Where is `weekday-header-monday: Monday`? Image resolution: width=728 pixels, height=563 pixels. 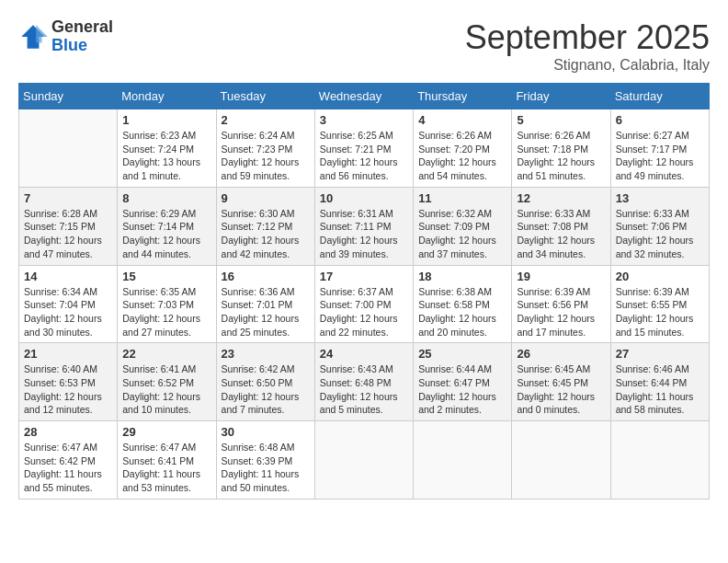 weekday-header-monday: Monday is located at coordinates (167, 97).